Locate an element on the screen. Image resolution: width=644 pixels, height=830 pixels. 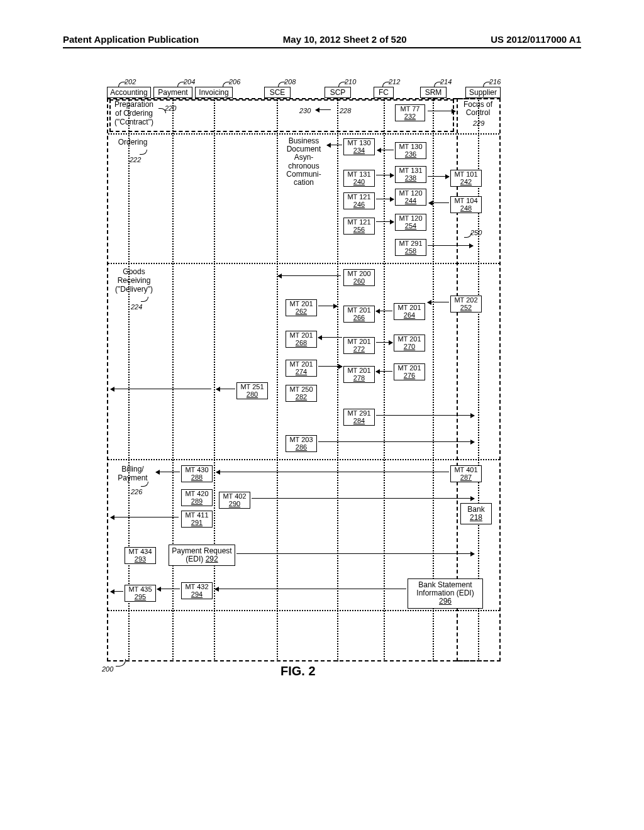
msg-mt200: MT 200260 is located at coordinates (359, 278).